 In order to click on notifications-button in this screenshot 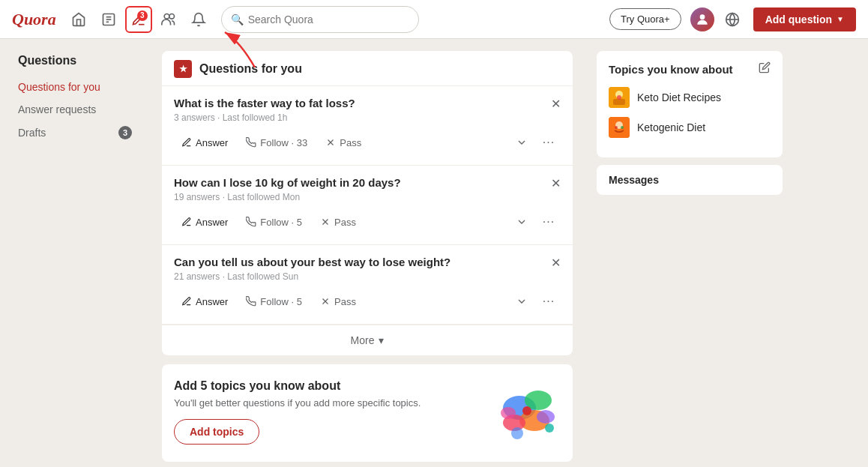, I will do `click(199, 19)`.